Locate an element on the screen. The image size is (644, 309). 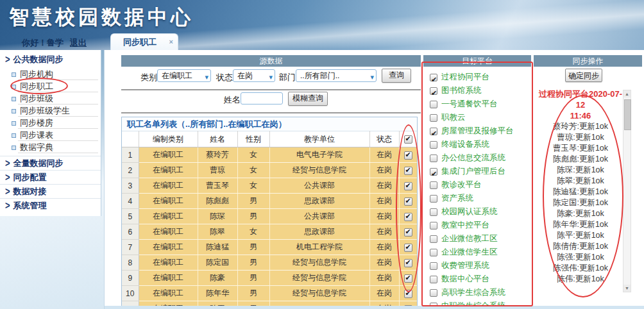
name-input is located at coordinates (262, 99).